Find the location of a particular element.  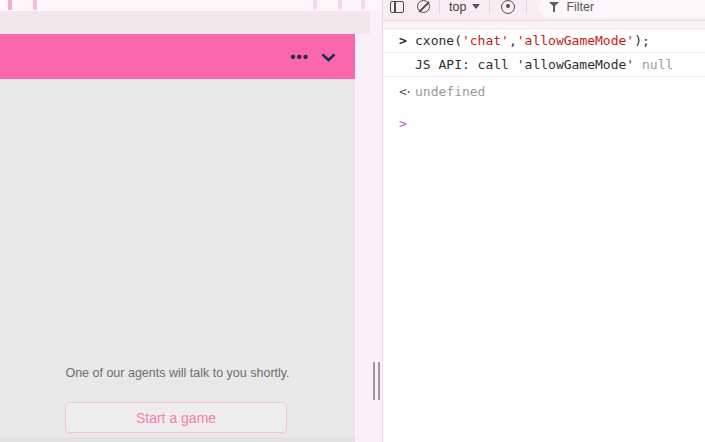

console-sidebar-toggle-button is located at coordinates (397, 7).